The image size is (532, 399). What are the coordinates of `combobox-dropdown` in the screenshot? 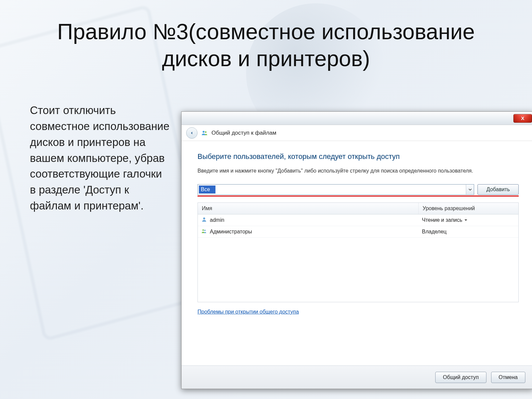 It's located at (470, 190).